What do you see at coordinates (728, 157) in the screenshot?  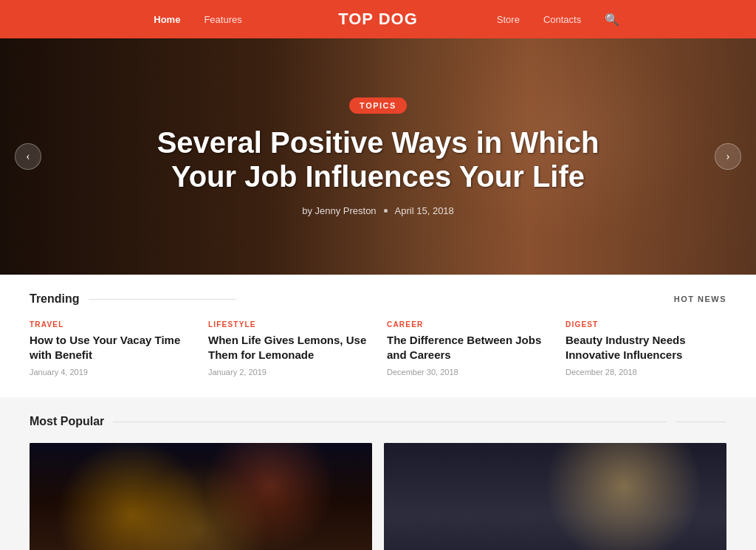 I see `hero-next-button: ›` at bounding box center [728, 157].